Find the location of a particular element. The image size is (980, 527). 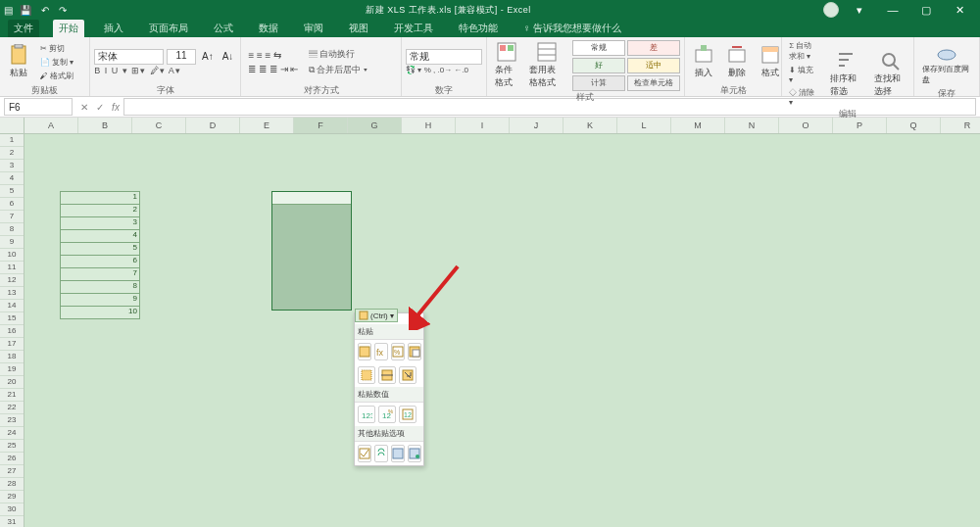

col-header-G: G is located at coordinates (374, 125).